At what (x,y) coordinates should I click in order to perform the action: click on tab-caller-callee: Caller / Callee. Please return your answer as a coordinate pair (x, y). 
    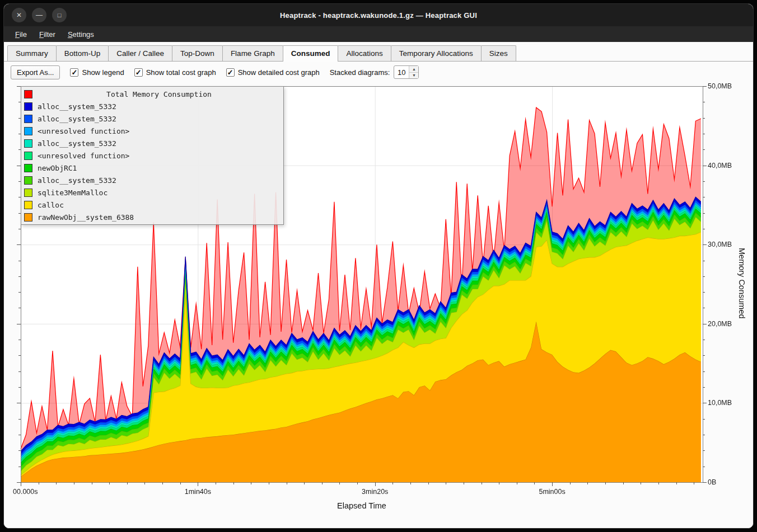
    Looking at the image, I should click on (140, 53).